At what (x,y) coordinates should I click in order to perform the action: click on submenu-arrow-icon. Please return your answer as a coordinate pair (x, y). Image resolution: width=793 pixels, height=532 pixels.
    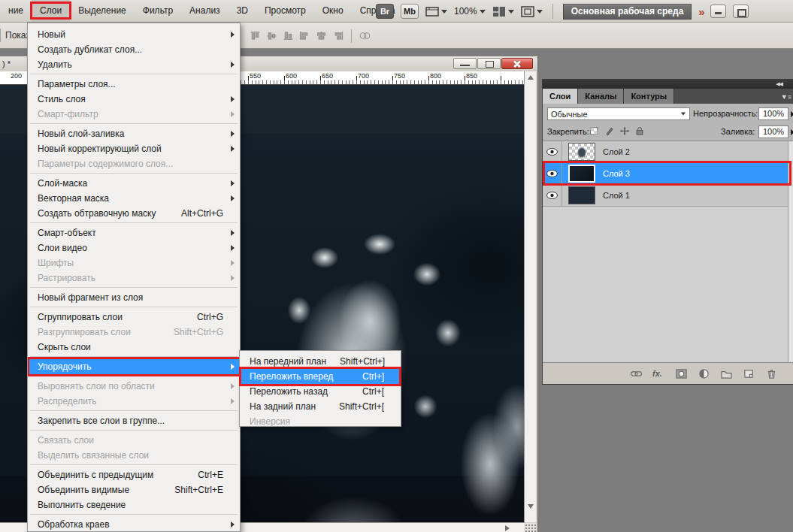
    Looking at the image, I should click on (233, 114).